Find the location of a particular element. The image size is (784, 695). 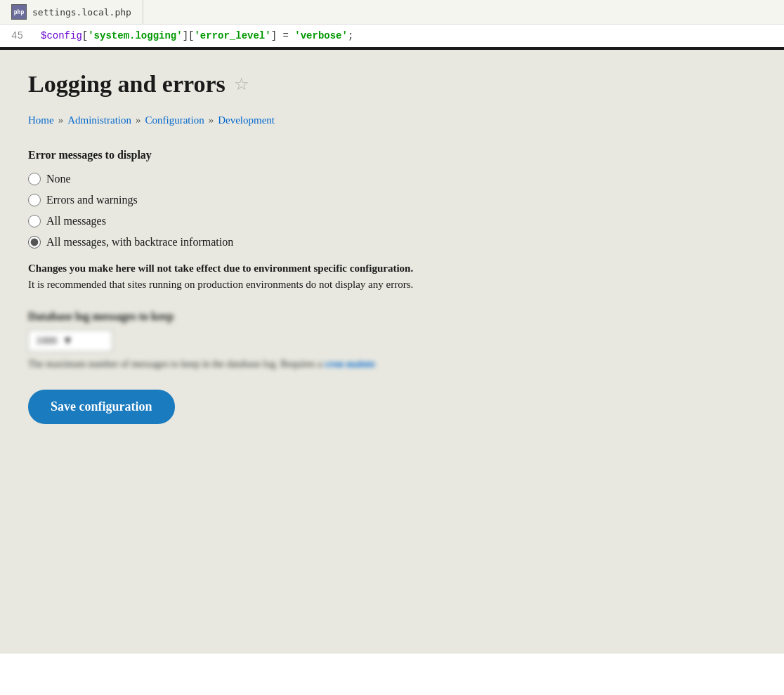

breadcrumb: Home » Administration » Configuration » … is located at coordinates (392, 121).